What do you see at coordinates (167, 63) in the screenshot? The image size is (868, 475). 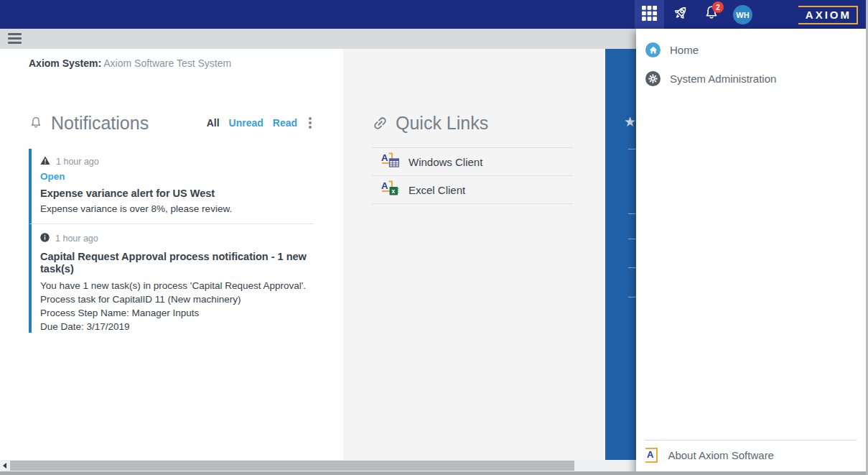 I see `system-value: Axiom Software Test System` at bounding box center [167, 63].